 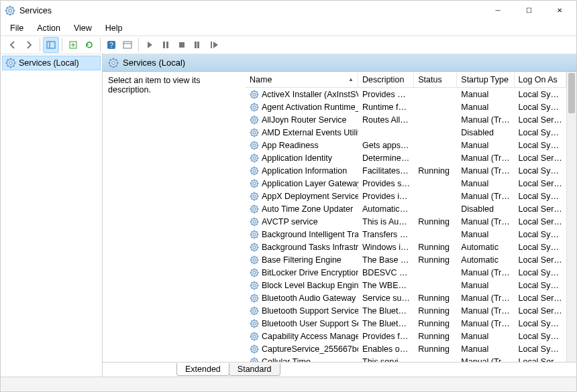 I want to click on cell-startup: Manual, so click(x=486, y=235).